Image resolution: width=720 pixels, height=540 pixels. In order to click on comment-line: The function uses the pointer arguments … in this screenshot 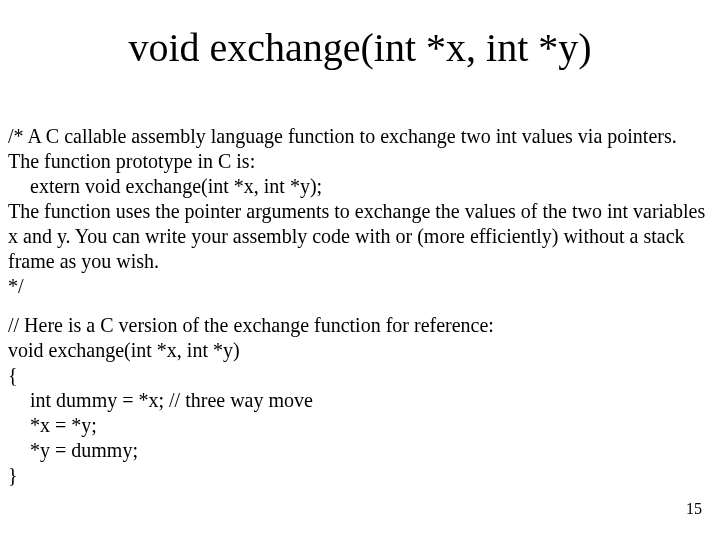, I will do `click(360, 236)`.